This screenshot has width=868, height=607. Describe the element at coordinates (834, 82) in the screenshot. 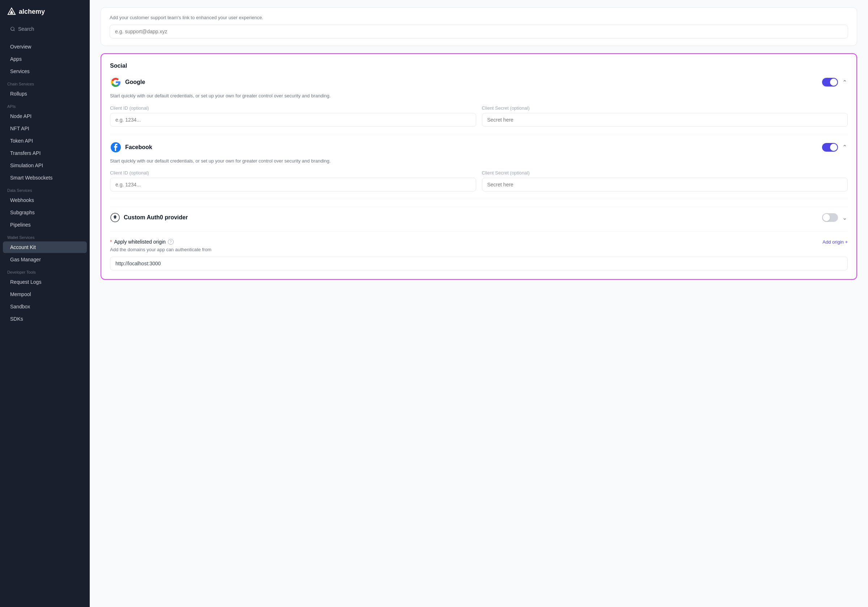

I see `google-toggle-thumb` at that location.